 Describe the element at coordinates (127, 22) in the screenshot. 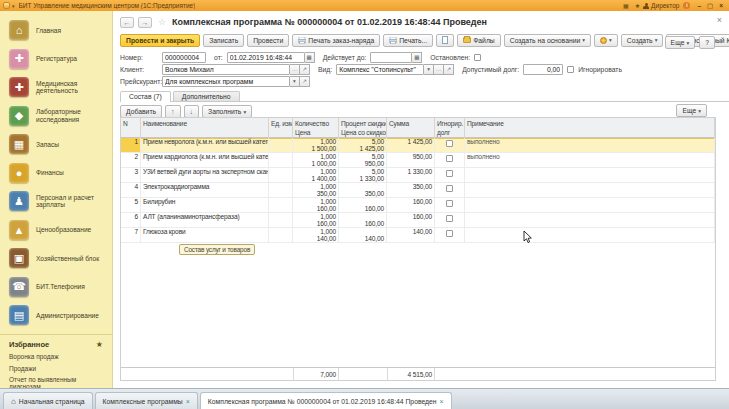

I see `back-button: ←` at that location.